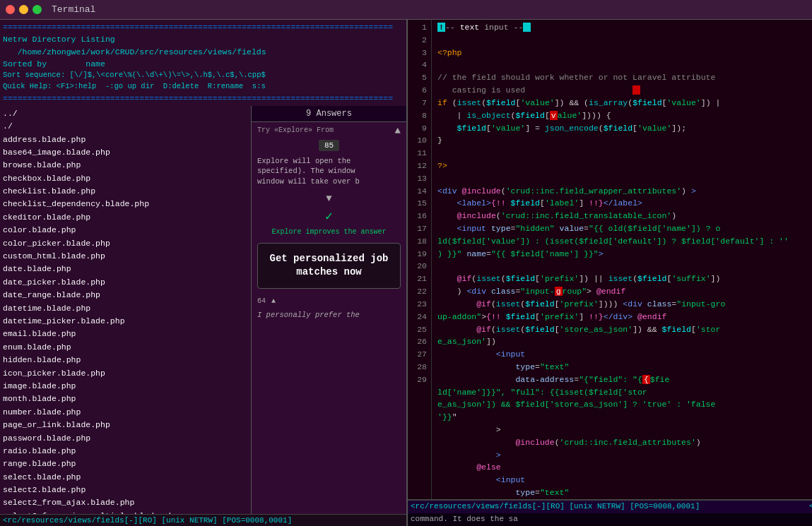 This screenshot has width=812, height=526. What do you see at coordinates (273, 301) in the screenshot?
I see `vote-number-2: ▲` at bounding box center [273, 301].